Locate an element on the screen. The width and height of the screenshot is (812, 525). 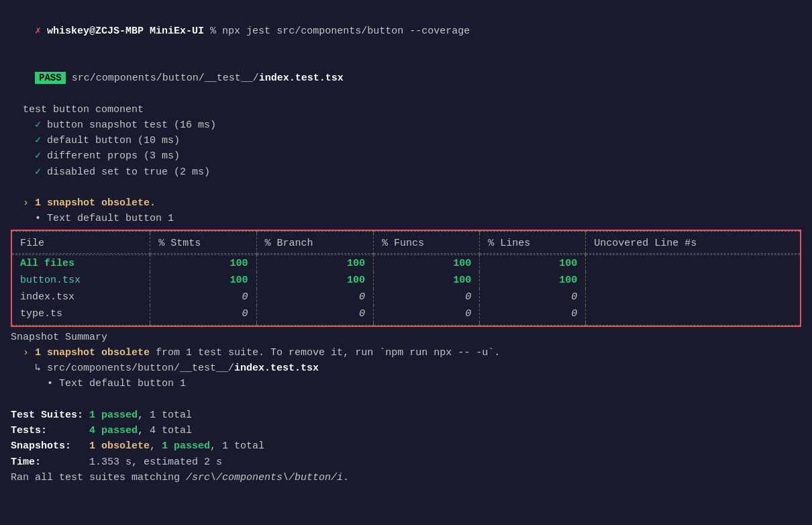
cell-all-funcs: 100 is located at coordinates (426, 264).